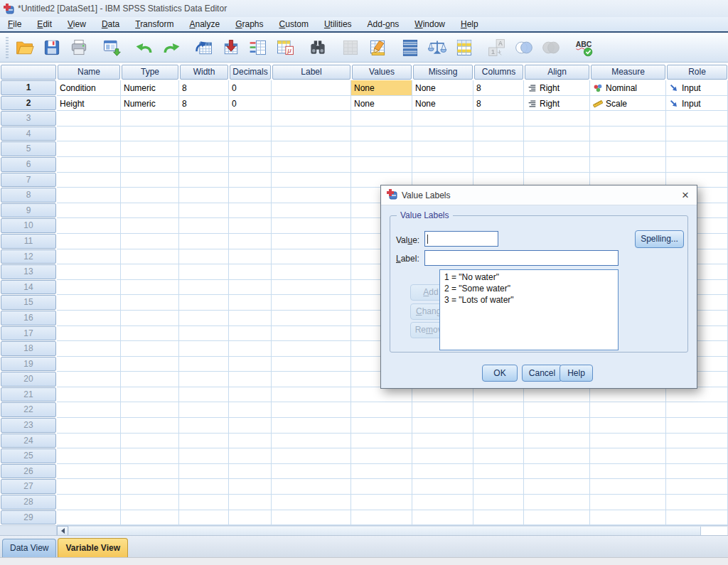 Image resolution: width=728 pixels, height=565 pixels. Describe the element at coordinates (628, 456) in the screenshot. I see `cell-r25-measure` at that location.